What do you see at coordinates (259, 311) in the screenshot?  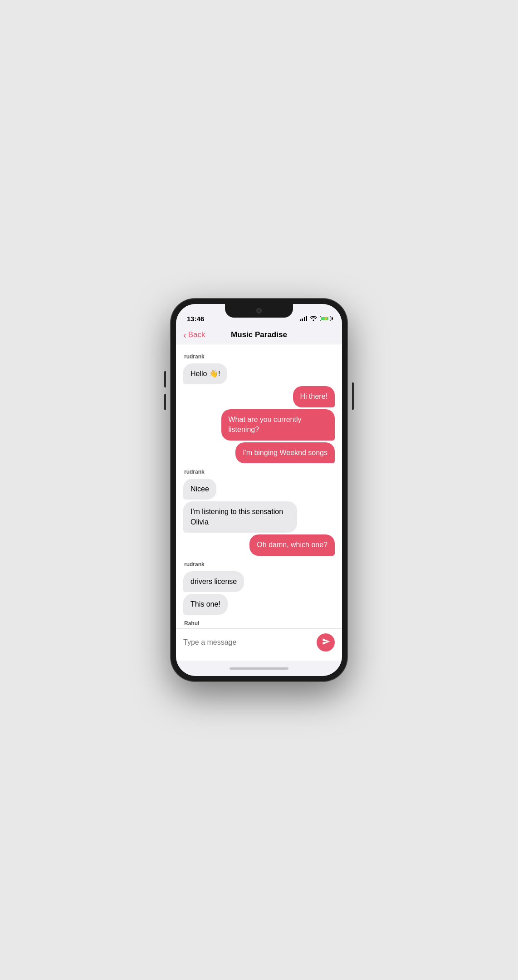 I see `front-camera` at bounding box center [259, 311].